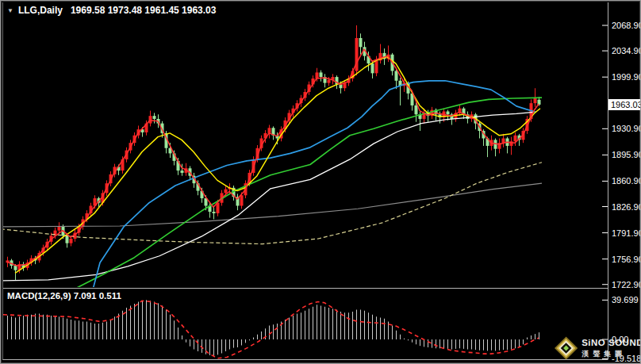  I want to click on price-axis-label: 1791.90, so click(627, 233).